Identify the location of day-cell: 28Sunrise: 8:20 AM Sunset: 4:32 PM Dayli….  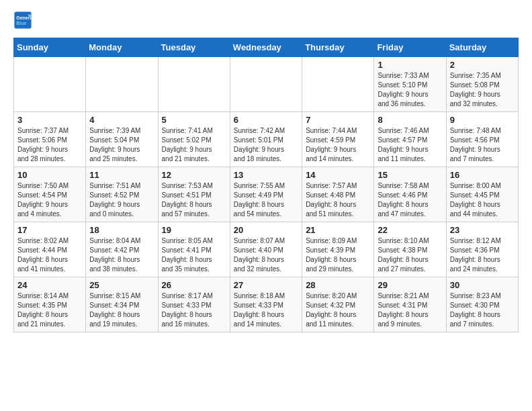
(339, 305).